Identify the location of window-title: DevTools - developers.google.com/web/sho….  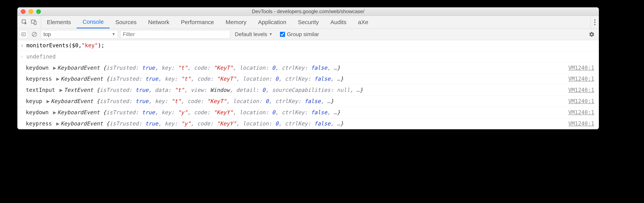
(308, 12).